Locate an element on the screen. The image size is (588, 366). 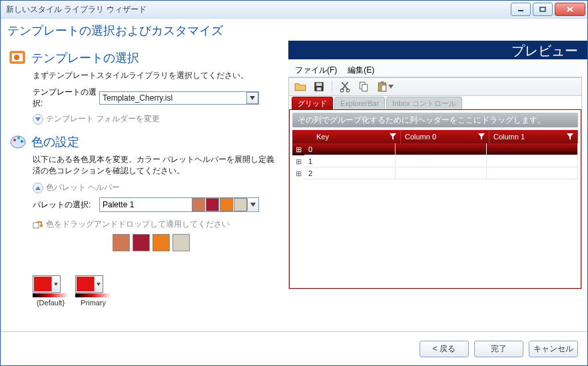
column-header-1: Column 1 is located at coordinates (534, 137).